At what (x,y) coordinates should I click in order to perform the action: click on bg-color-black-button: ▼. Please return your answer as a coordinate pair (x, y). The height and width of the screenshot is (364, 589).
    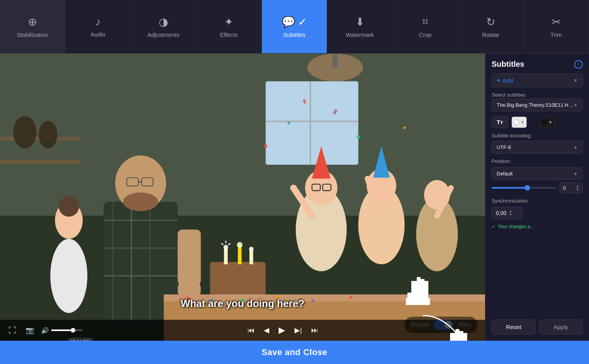
    Looking at the image, I should click on (547, 122).